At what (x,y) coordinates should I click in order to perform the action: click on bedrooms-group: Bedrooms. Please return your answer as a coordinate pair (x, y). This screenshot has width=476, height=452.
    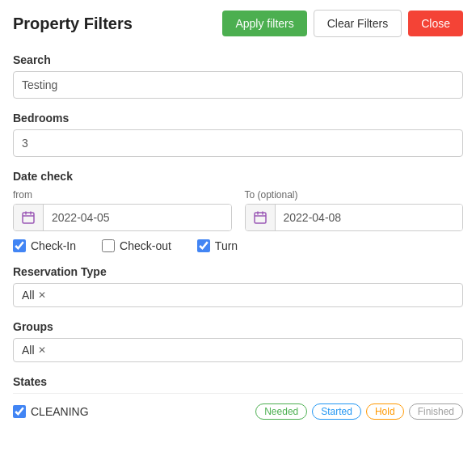
    Looking at the image, I should click on (238, 134).